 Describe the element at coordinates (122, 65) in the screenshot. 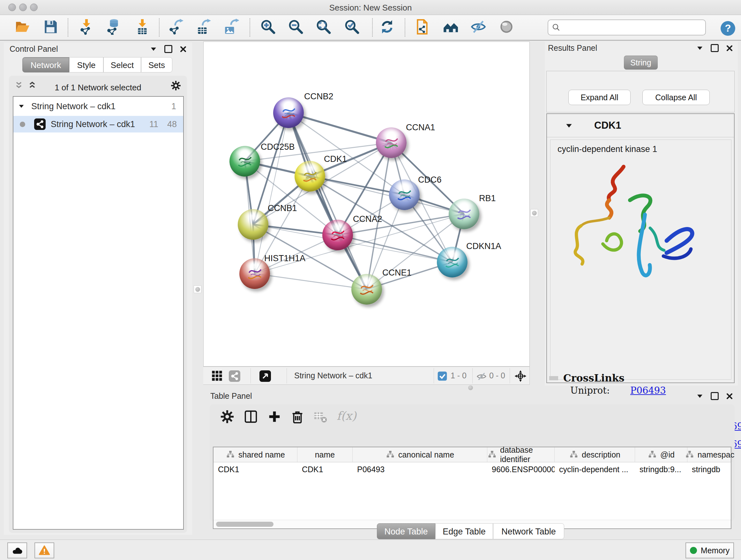

I see `tab-select: Select` at that location.